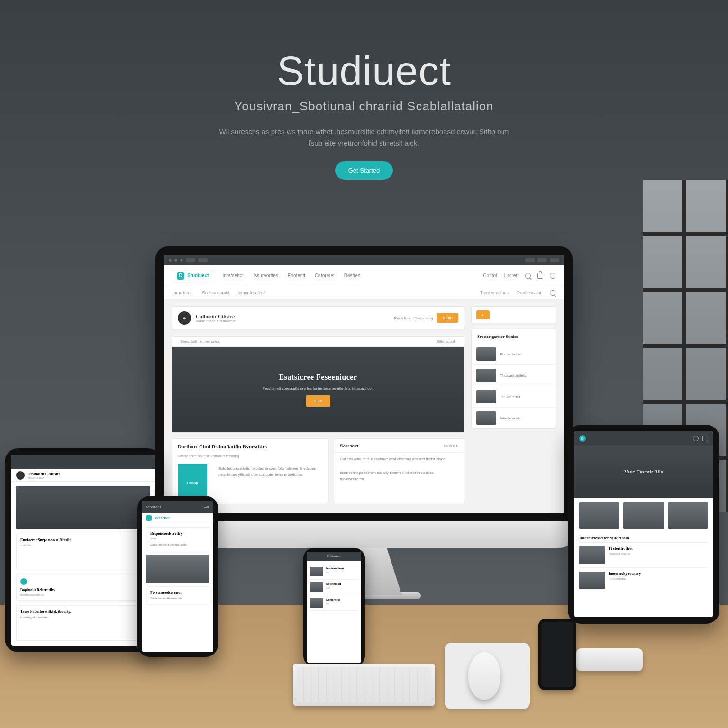  I want to click on subnav-item: mroc tteaf l, so click(183, 293).